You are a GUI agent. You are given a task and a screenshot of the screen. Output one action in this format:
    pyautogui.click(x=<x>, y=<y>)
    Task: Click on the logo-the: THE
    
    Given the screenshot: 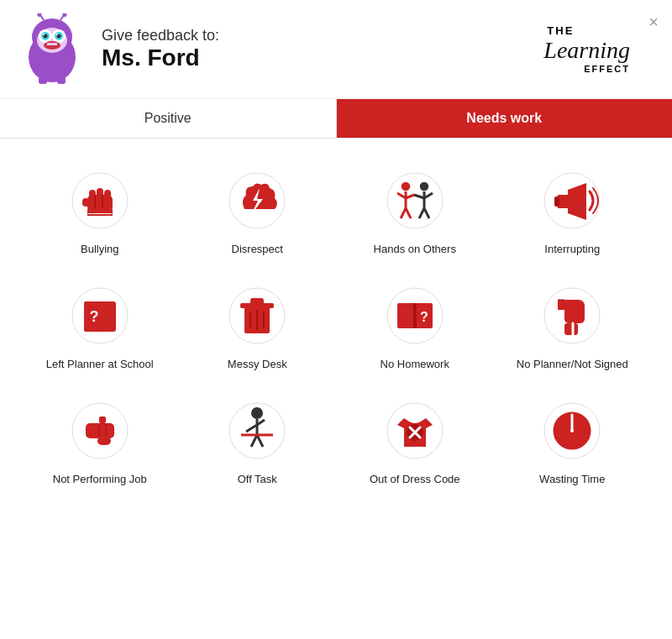 What is the action you would take?
    pyautogui.click(x=588, y=30)
    